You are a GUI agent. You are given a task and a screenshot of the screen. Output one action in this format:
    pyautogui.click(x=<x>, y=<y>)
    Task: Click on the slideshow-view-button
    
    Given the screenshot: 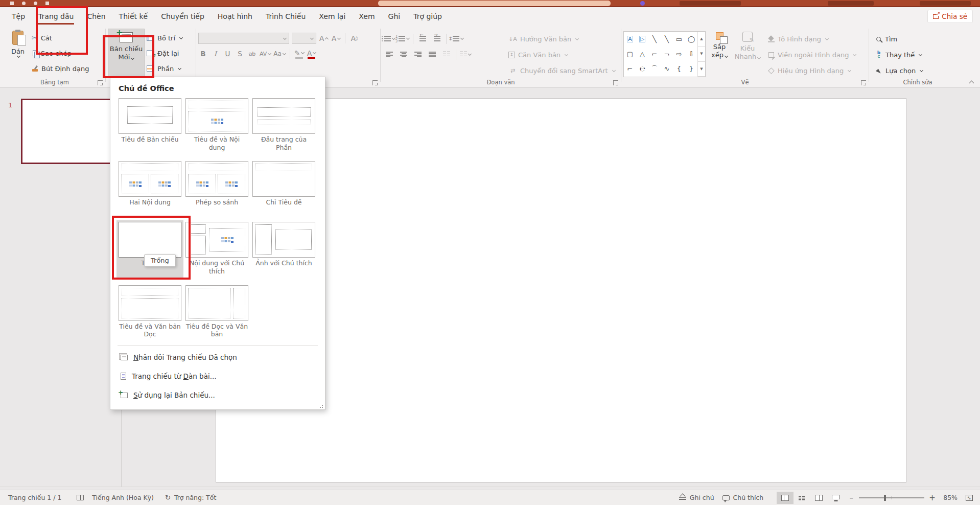 What is the action you would take?
    pyautogui.click(x=836, y=498)
    